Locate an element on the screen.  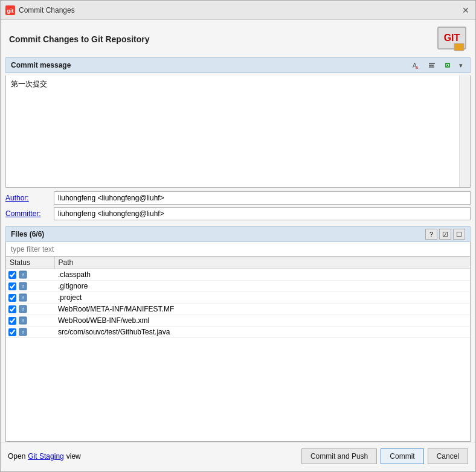
table-row: fsrc/com/souvc/test/GithubTest.java is located at coordinates (238, 332).